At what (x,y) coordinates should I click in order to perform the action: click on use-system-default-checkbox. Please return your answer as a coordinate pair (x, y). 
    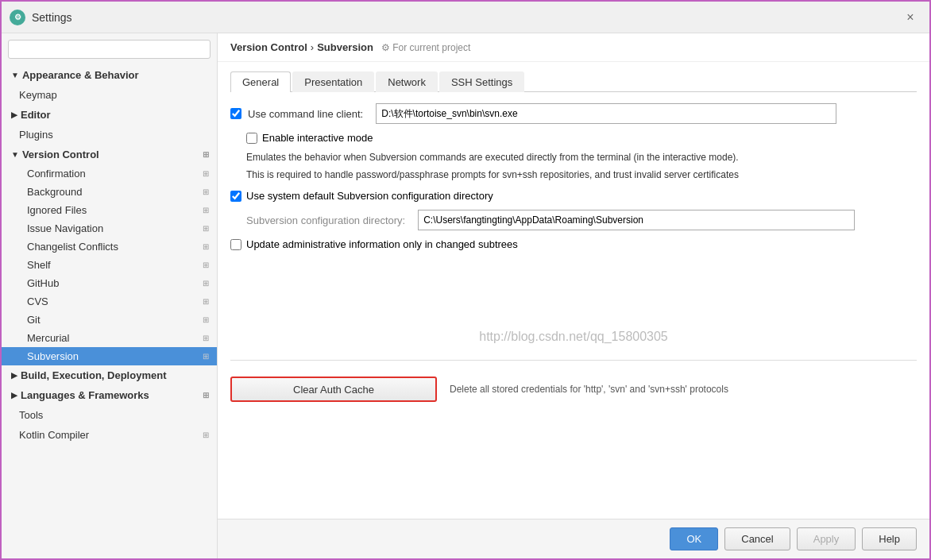
    Looking at the image, I should click on (236, 196).